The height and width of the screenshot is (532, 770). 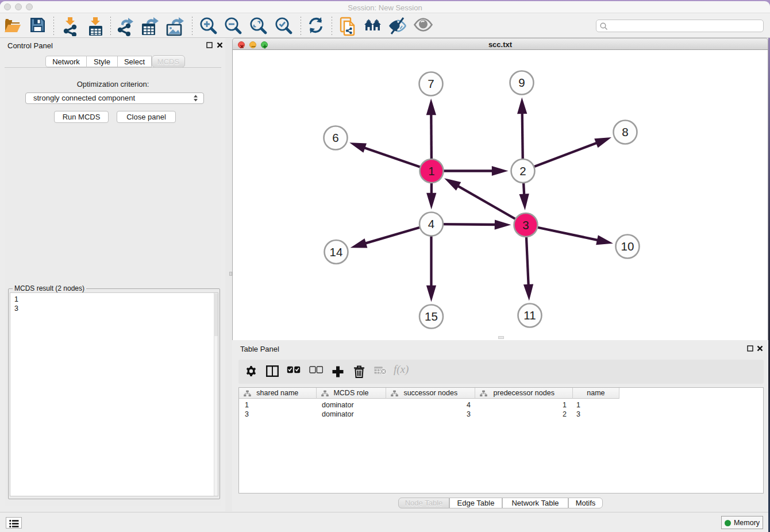 I want to click on svg-text: 1, so click(x=431, y=171).